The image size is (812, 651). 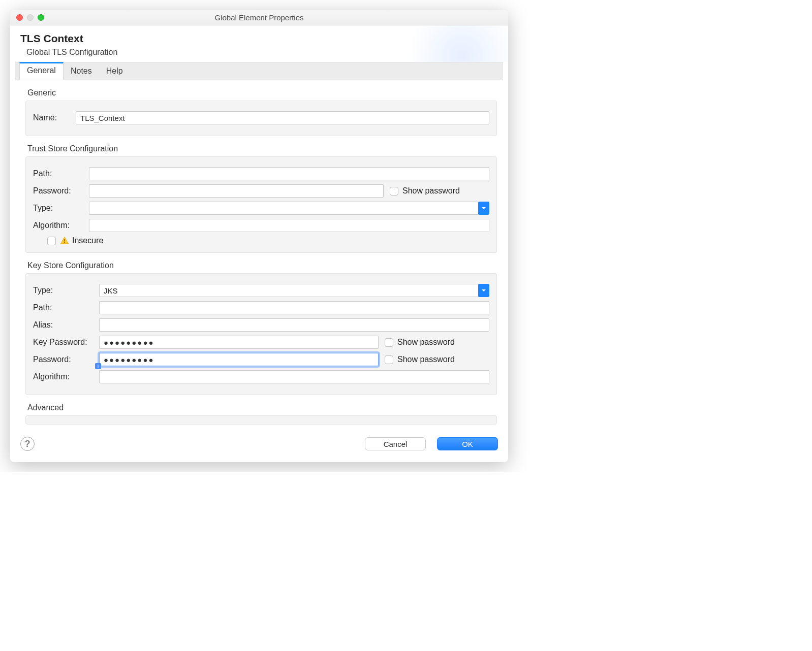 What do you see at coordinates (66, 377) in the screenshot?
I see `keystore-algorithm-label: Algorithm:` at bounding box center [66, 377].